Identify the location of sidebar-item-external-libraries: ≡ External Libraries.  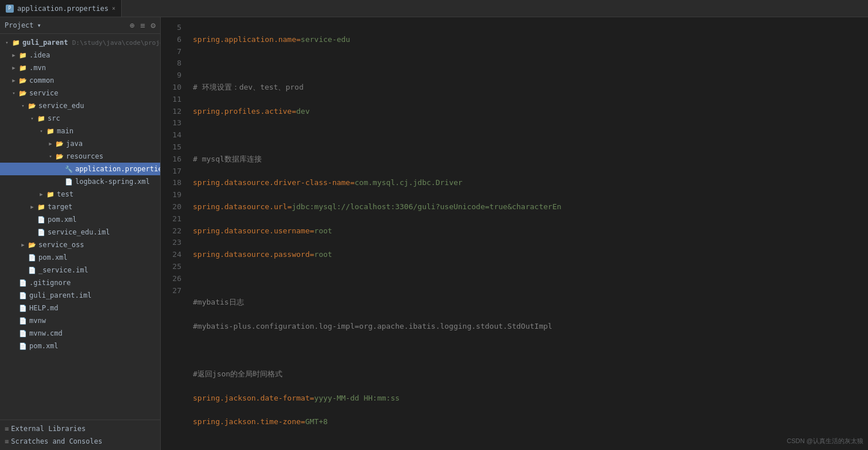
(80, 429).